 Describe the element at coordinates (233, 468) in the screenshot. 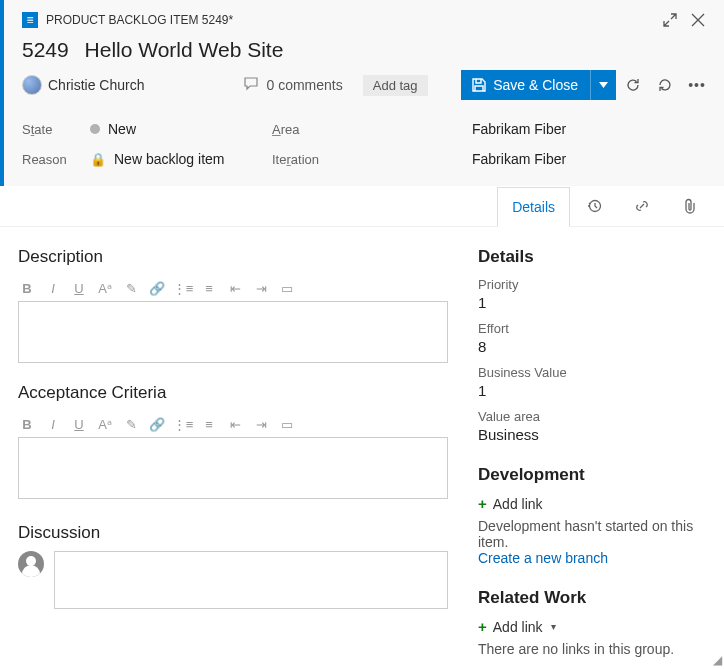

I see `acceptance-input` at that location.